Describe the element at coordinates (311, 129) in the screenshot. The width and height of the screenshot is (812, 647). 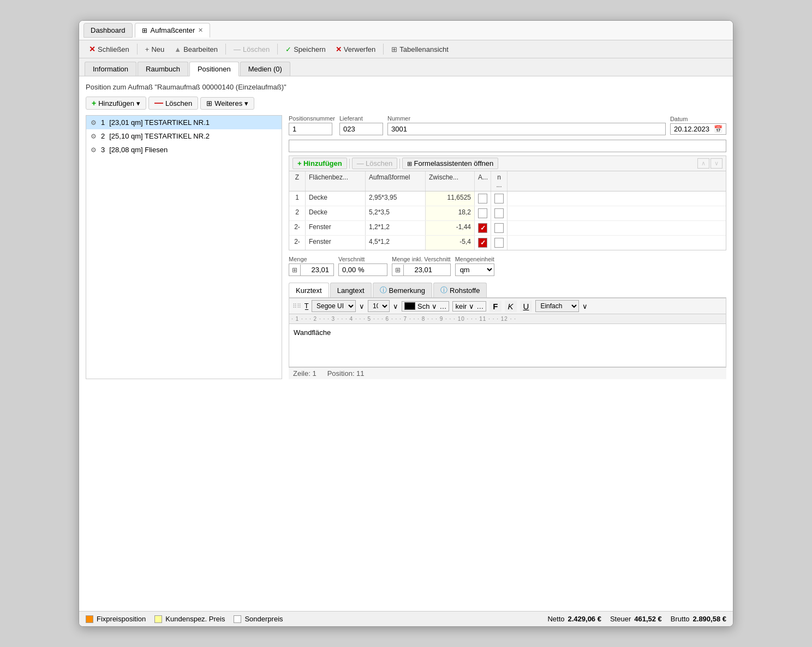
I see `positionsnummer-input` at that location.